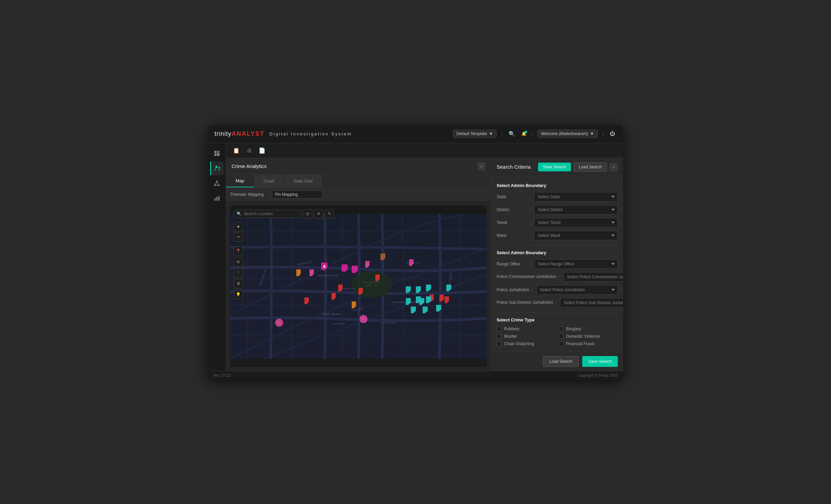 The image size is (831, 504). Describe the element at coordinates (576, 197) in the screenshot. I see `state-select: Select State` at that location.